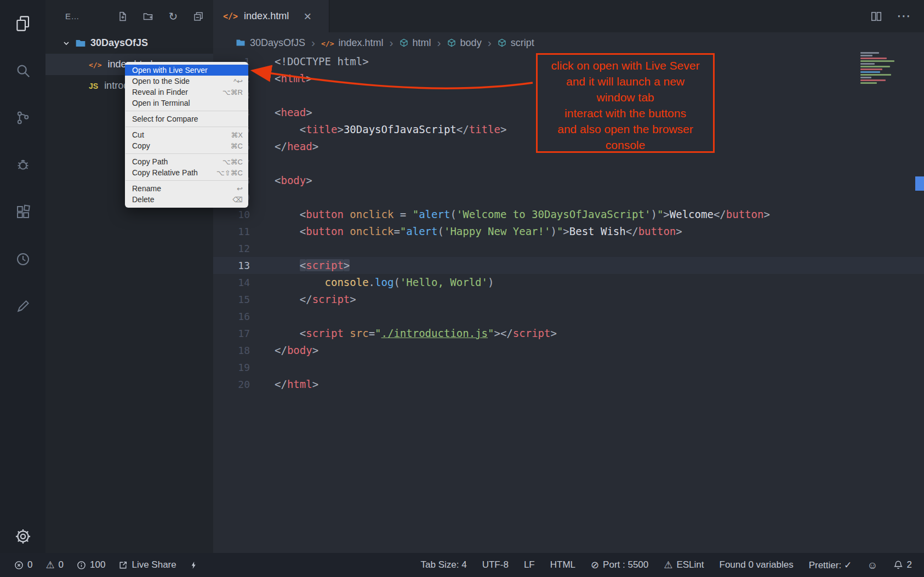 This screenshot has width=924, height=577. I want to click on status-variables: Found 0 variables, so click(756, 565).